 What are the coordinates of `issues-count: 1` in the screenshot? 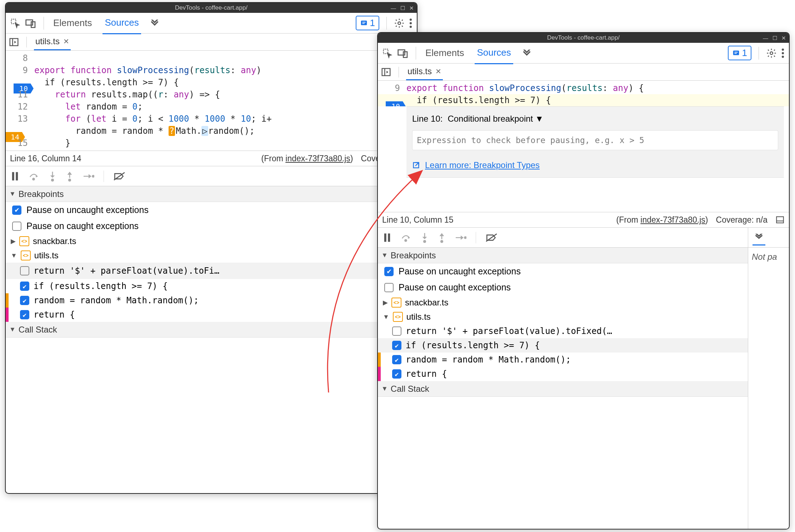 It's located at (372, 23).